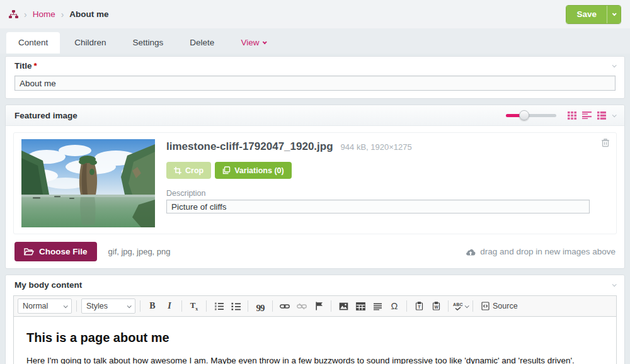 The width and height of the screenshot is (630, 364). What do you see at coordinates (202, 43) in the screenshot?
I see `tab-delete: Delete` at bounding box center [202, 43].